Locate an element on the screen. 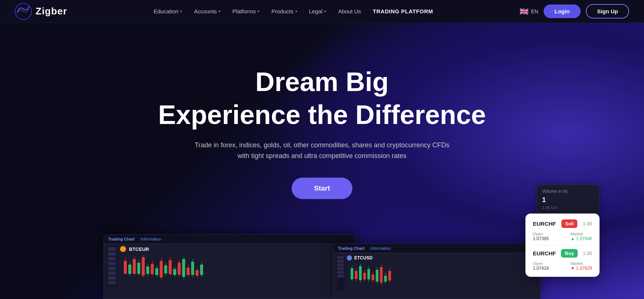 The width and height of the screenshot is (644, 299). start-button: Start is located at coordinates (322, 188).